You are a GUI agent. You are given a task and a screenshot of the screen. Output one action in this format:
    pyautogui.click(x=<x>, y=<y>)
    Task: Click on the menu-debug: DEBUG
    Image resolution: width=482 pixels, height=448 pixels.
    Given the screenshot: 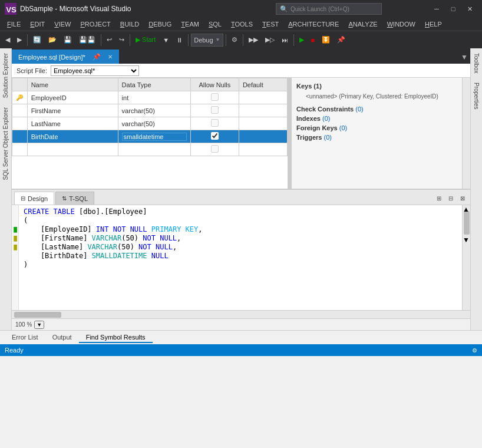 What is the action you would take?
    pyautogui.click(x=160, y=24)
    